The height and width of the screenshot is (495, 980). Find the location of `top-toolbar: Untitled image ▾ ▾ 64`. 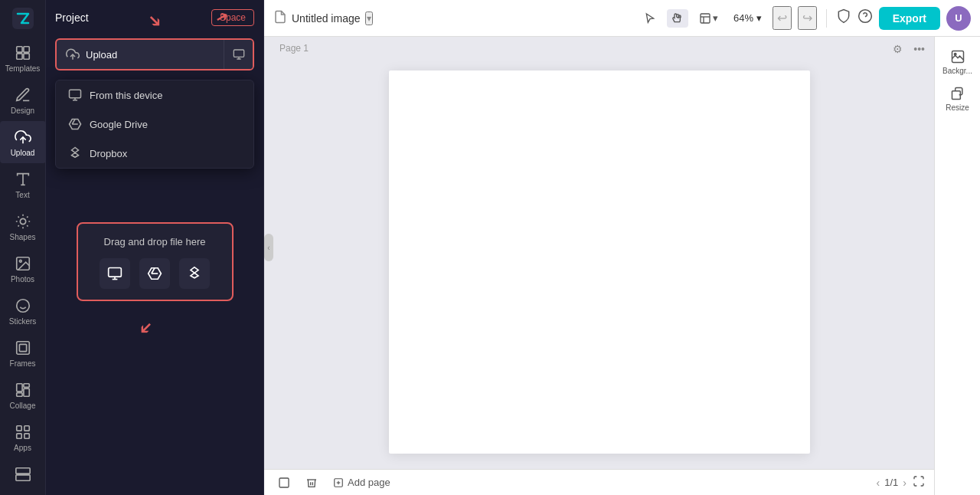

top-toolbar: Untitled image ▾ ▾ 64 is located at coordinates (622, 18).